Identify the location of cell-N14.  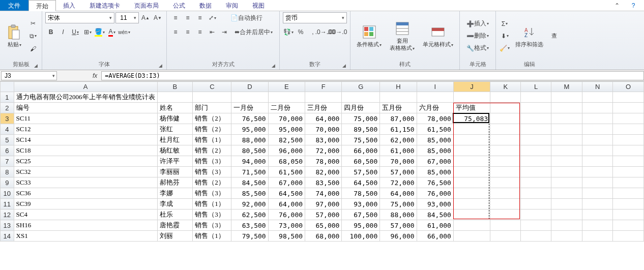
(597, 236).